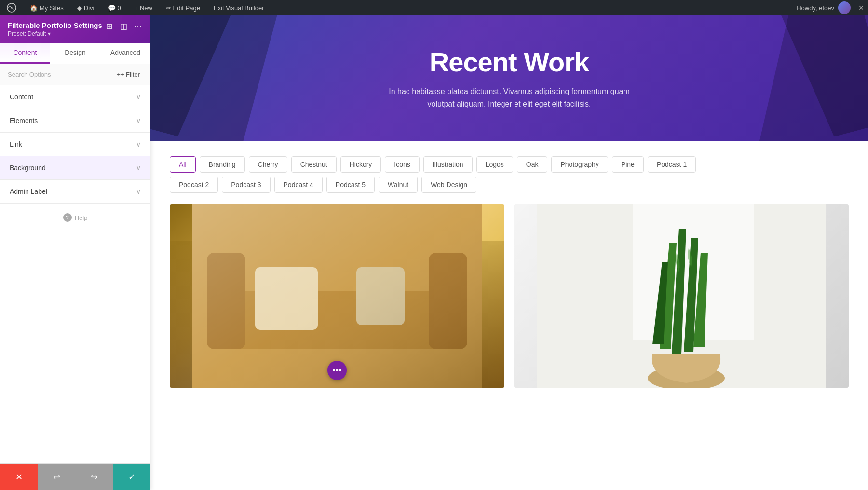 This screenshot has width=868, height=490. I want to click on accordion-background-header: Background ∨, so click(75, 168).